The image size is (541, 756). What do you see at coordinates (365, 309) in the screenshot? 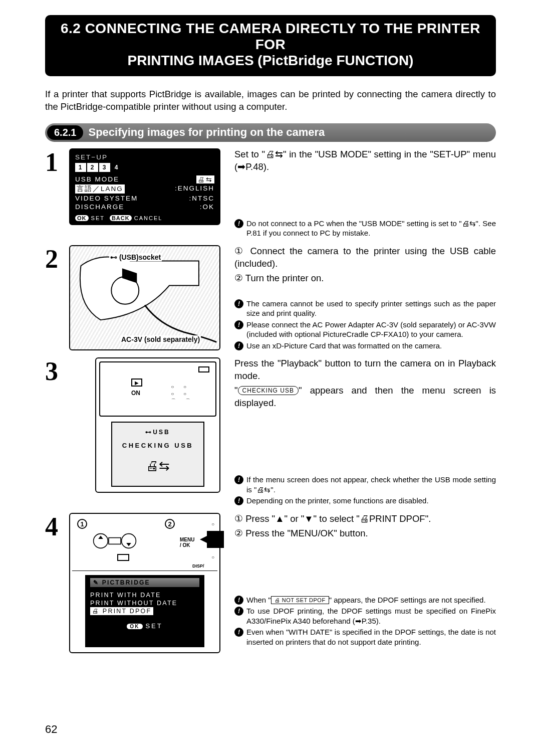
I see `step2-note-1: !The camera cannot be used to specify pr…` at bounding box center [365, 309].